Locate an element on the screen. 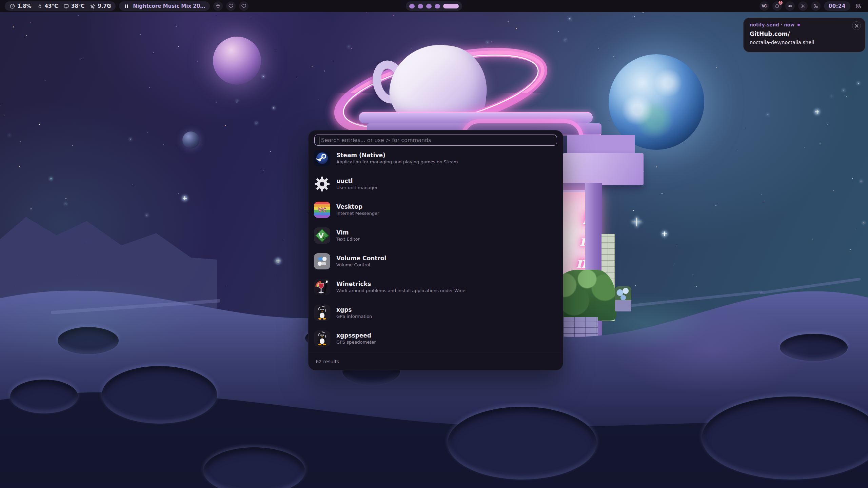 Image resolution: width=868 pixels, height=488 pixels. tray-icon-vesktop: VC is located at coordinates (764, 6).